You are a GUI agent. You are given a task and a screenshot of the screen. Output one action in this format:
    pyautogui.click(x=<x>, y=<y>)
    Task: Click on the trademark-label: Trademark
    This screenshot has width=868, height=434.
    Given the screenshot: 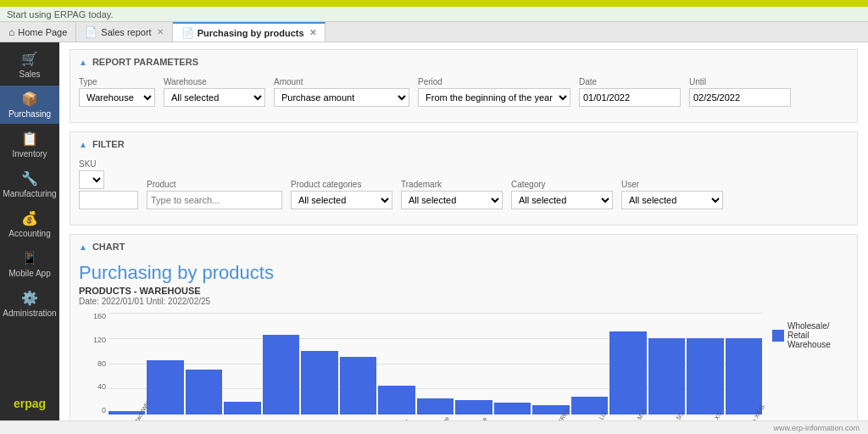 What is the action you would take?
    pyautogui.click(x=452, y=185)
    